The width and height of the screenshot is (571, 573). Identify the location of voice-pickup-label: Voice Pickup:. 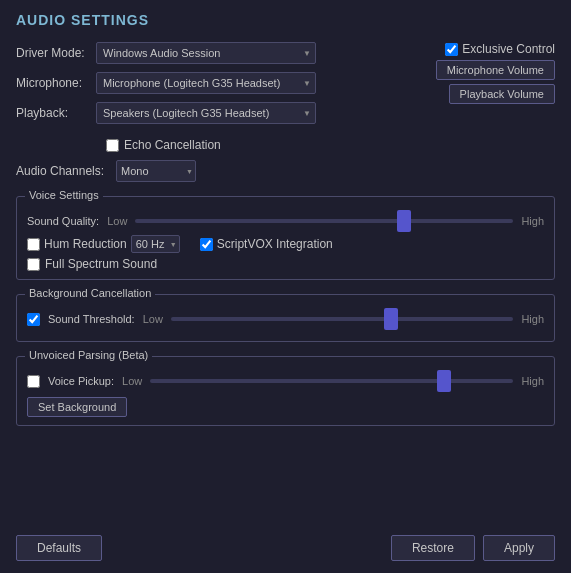
(81, 381).